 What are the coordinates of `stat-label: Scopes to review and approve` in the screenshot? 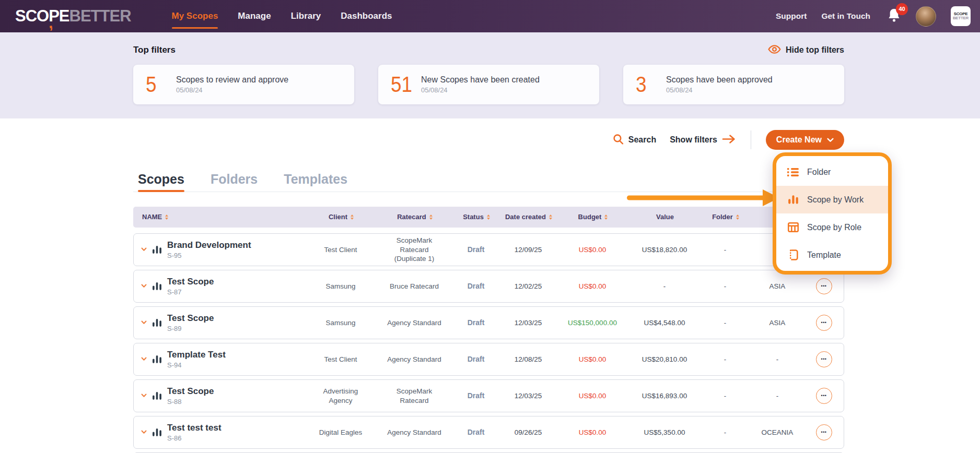 It's located at (232, 80).